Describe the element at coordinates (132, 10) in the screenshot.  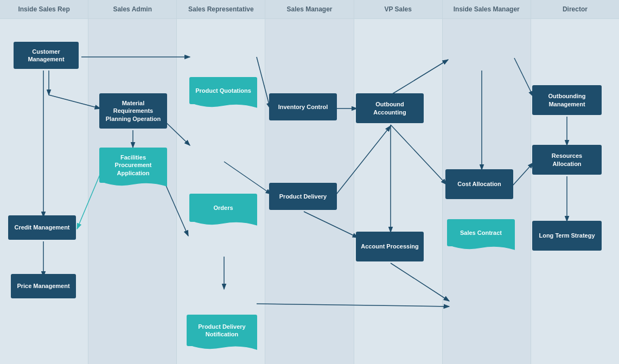
I see `swimlane-header-sales-admin: Sales Admin` at that location.